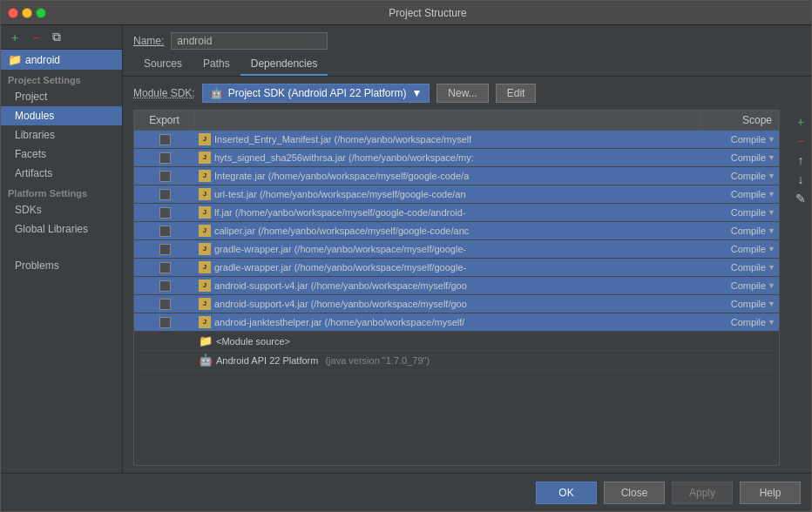  What do you see at coordinates (284, 64) in the screenshot?
I see `tab-dependencies: Dependencies` at bounding box center [284, 64].